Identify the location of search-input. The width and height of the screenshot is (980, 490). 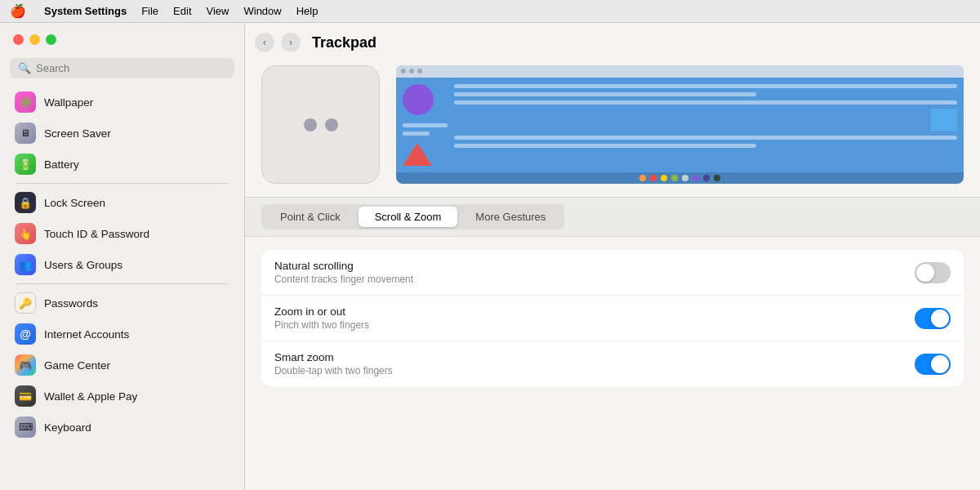
(131, 69).